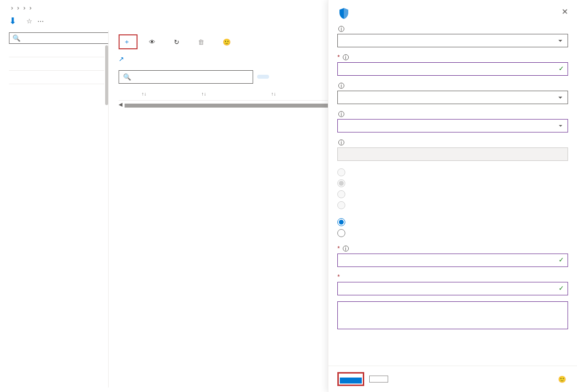 The height and width of the screenshot is (392, 577). I want to click on description-textarea, so click(452, 315).